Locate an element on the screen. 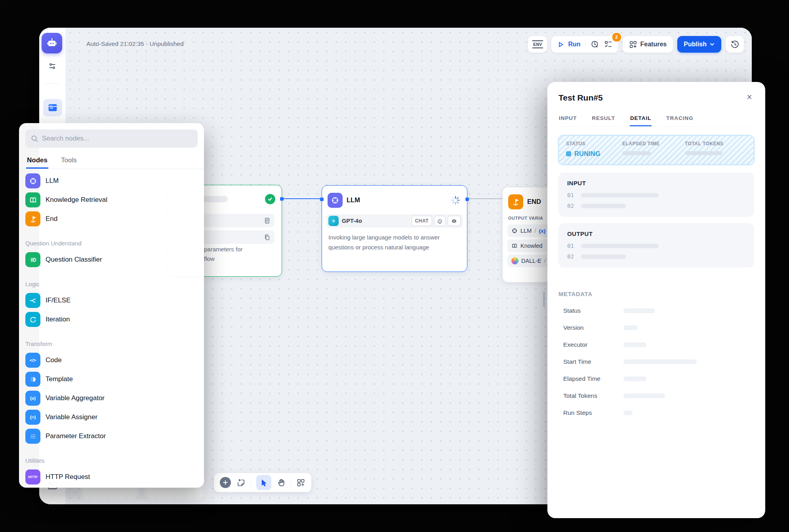 Image resolution: width=789 pixels, height=532 pixels. node-item-question-classifier: Question Classifier is located at coordinates (112, 260).